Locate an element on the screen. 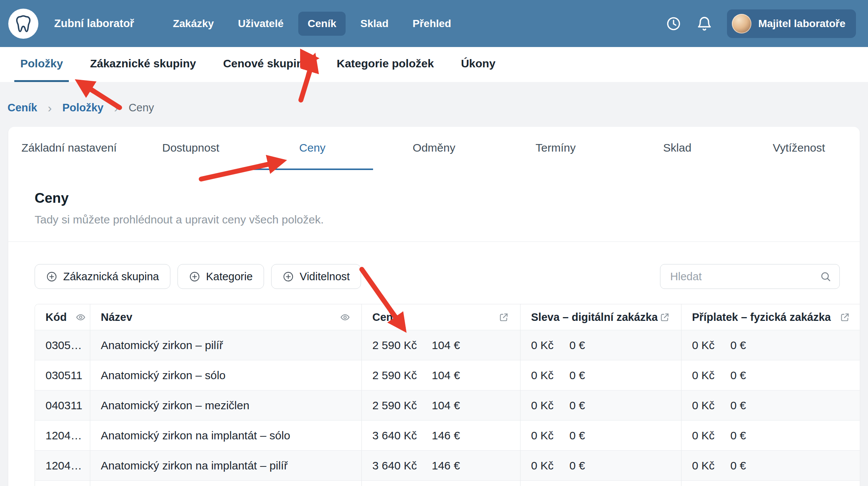 The height and width of the screenshot is (486, 868). table-controls: Zákaznická skupina Kategorie Viditelnost is located at coordinates (434, 266).